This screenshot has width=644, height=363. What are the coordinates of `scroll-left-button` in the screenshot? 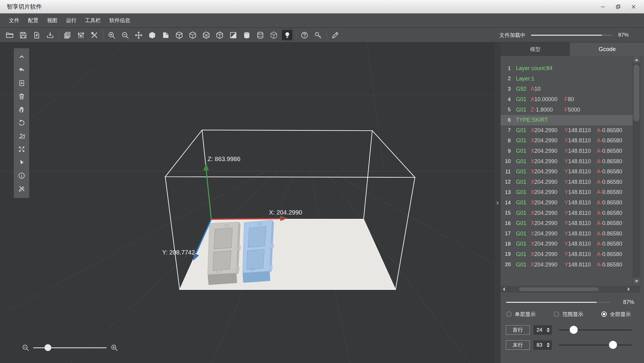 It's located at (504, 289).